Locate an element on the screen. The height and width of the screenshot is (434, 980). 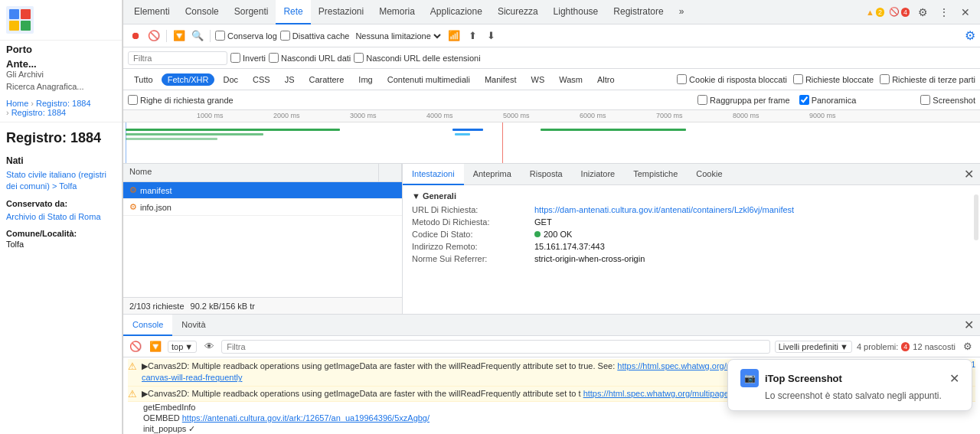
record-button: ⏺ is located at coordinates (136, 36).